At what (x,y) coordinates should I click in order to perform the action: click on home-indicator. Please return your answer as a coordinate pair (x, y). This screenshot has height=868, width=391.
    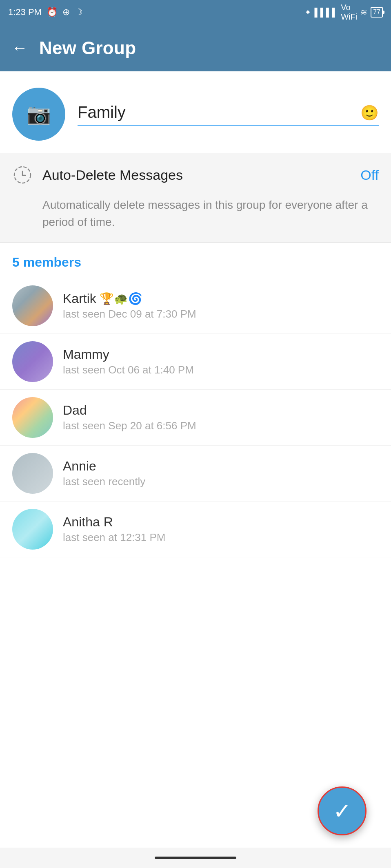
    Looking at the image, I should click on (196, 858).